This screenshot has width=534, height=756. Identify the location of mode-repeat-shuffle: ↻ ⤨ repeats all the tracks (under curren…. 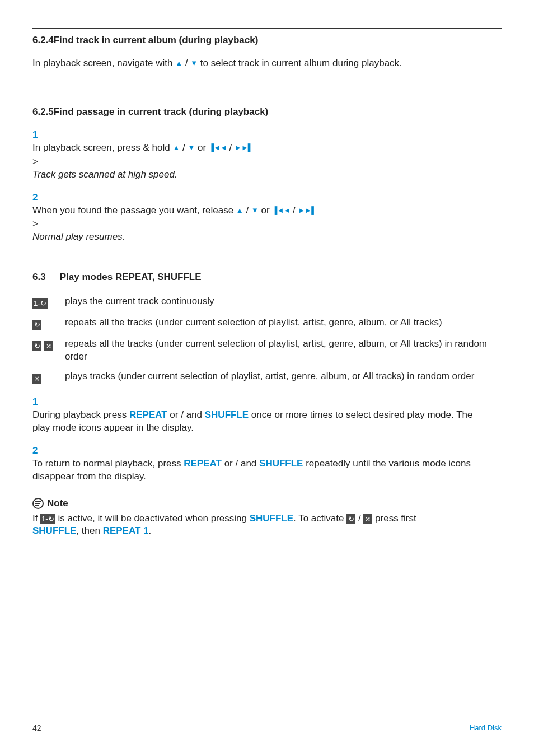
(267, 351).